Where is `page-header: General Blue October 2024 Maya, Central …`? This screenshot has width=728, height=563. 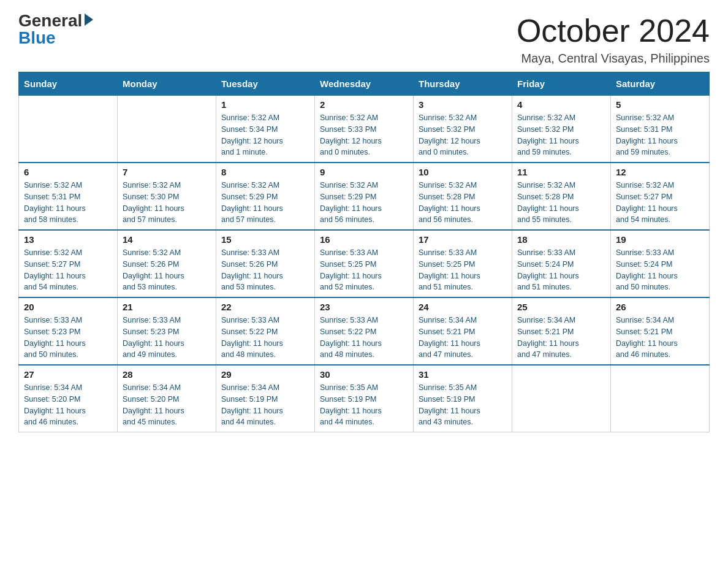
page-header: General Blue October 2024 Maya, Central … is located at coordinates (364, 39).